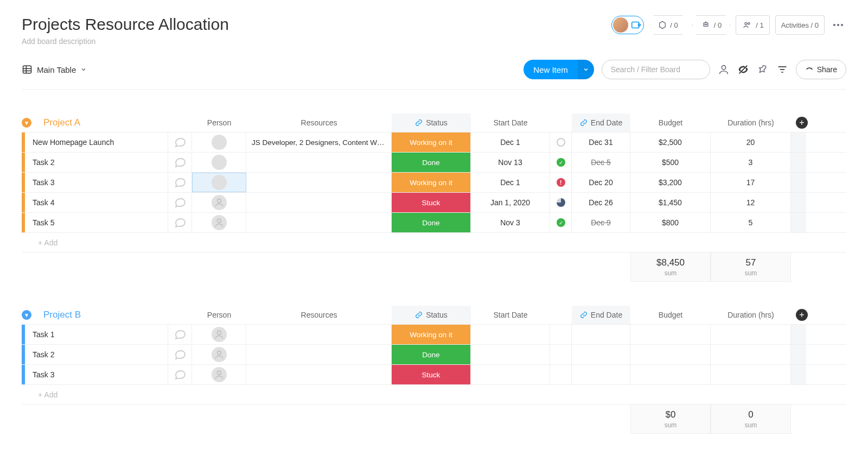 This screenshot has width=868, height=474. What do you see at coordinates (586, 69) in the screenshot?
I see `new-item-dropdown` at bounding box center [586, 69].